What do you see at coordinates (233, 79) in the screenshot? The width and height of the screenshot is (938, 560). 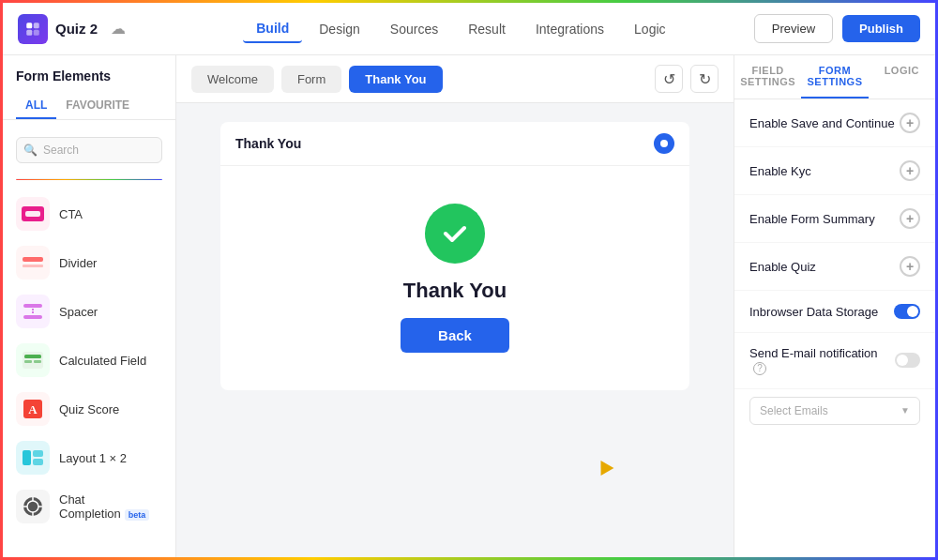 I see `canvas-tab-welcome: Welcome` at bounding box center [233, 79].